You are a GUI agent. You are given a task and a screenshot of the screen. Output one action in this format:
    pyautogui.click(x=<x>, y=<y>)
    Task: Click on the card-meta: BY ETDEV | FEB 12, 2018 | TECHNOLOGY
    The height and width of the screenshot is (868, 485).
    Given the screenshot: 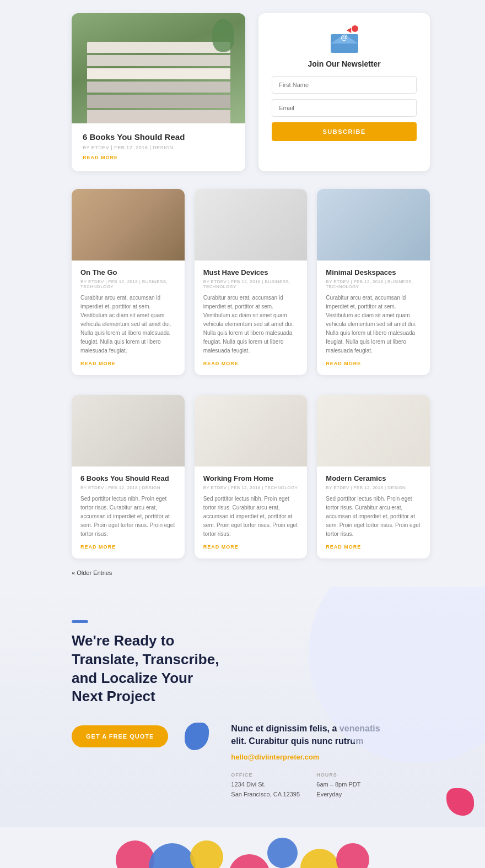 What is the action you would take?
    pyautogui.click(x=251, y=488)
    